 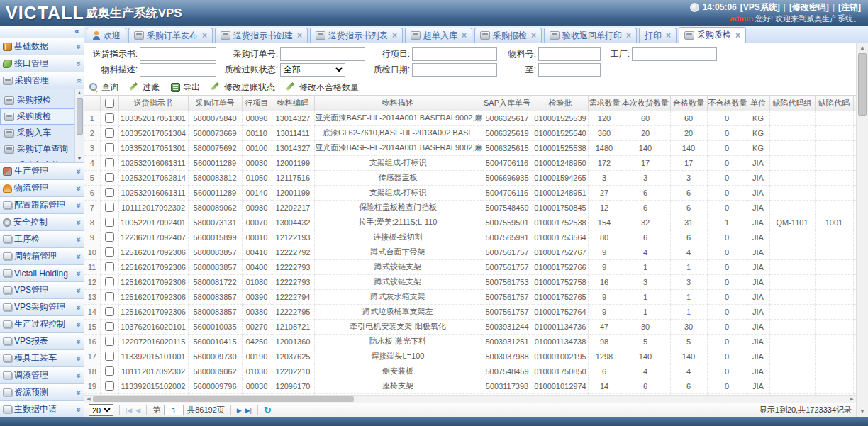 I want to click on tab-采购报检: 采购报检×, so click(x=508, y=35).